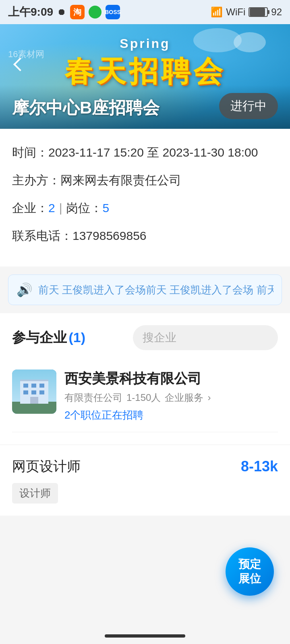  I want to click on company-size: 1-150人, so click(143, 398).